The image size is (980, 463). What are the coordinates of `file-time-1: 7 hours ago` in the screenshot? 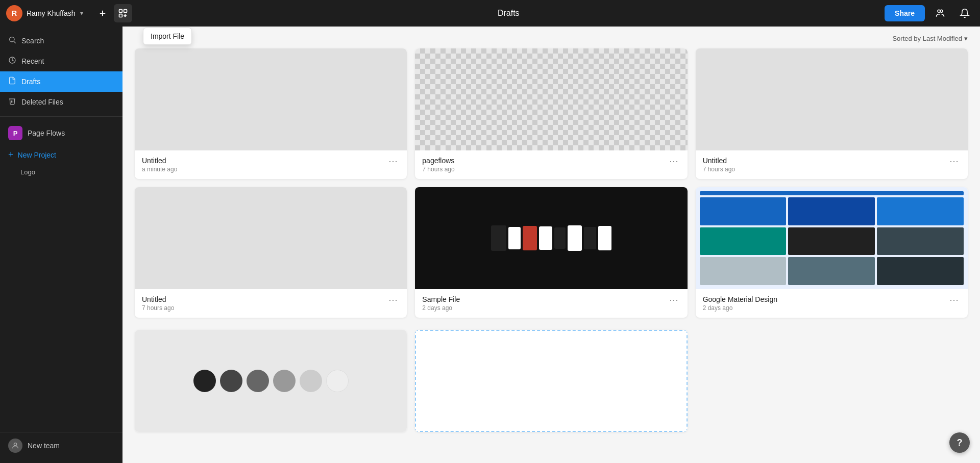 It's located at (544, 169).